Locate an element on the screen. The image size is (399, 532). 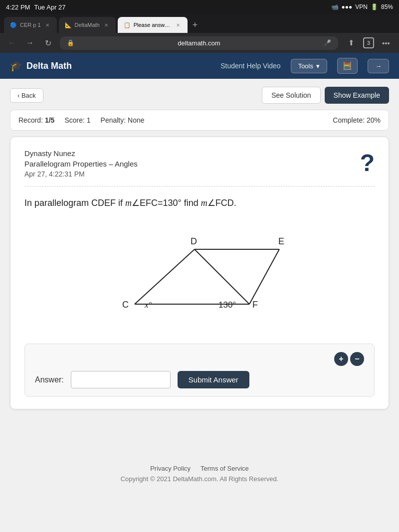
vertex-d-label: D is located at coordinates (194, 241).